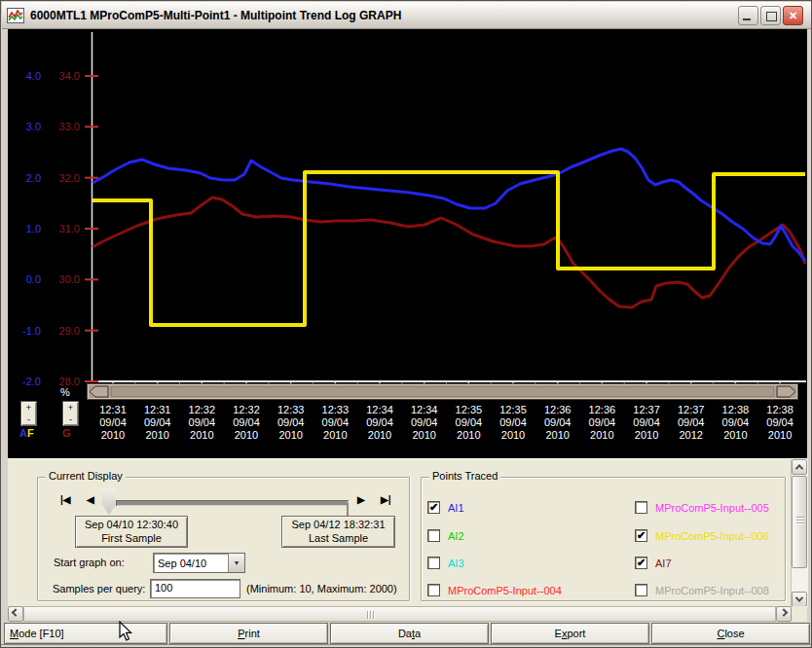  What do you see at coordinates (27, 126) in the screenshot?
I see `left-axis-label: 3.0` at bounding box center [27, 126].